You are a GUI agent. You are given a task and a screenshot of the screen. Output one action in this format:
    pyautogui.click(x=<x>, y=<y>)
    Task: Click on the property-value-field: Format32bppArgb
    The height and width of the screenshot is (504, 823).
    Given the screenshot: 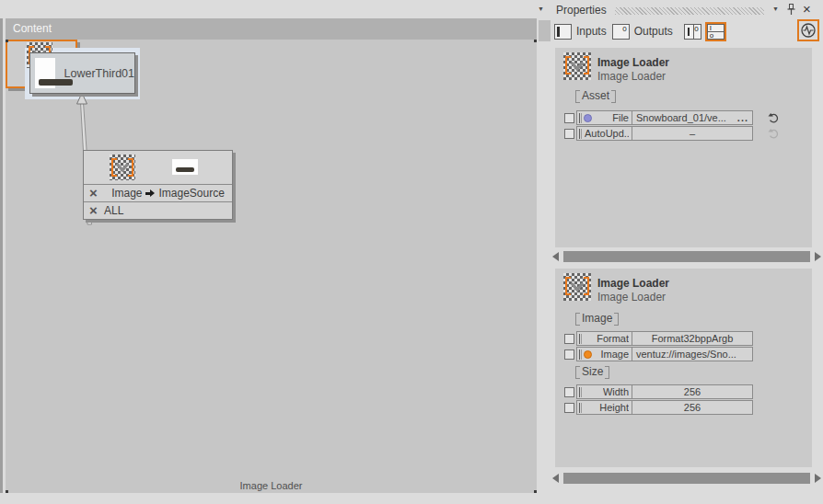 What is the action you would take?
    pyautogui.click(x=692, y=338)
    